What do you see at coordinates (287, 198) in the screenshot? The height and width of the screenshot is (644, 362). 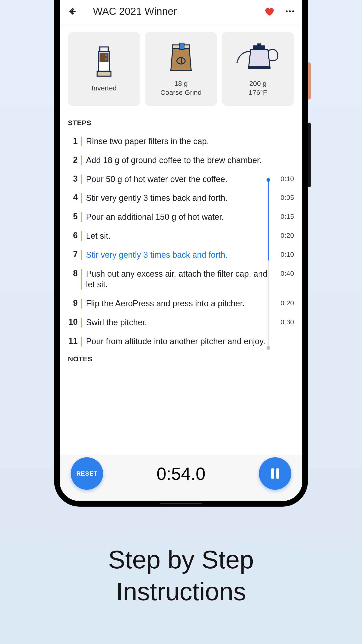 I see `step-time: 0:05` at bounding box center [287, 198].